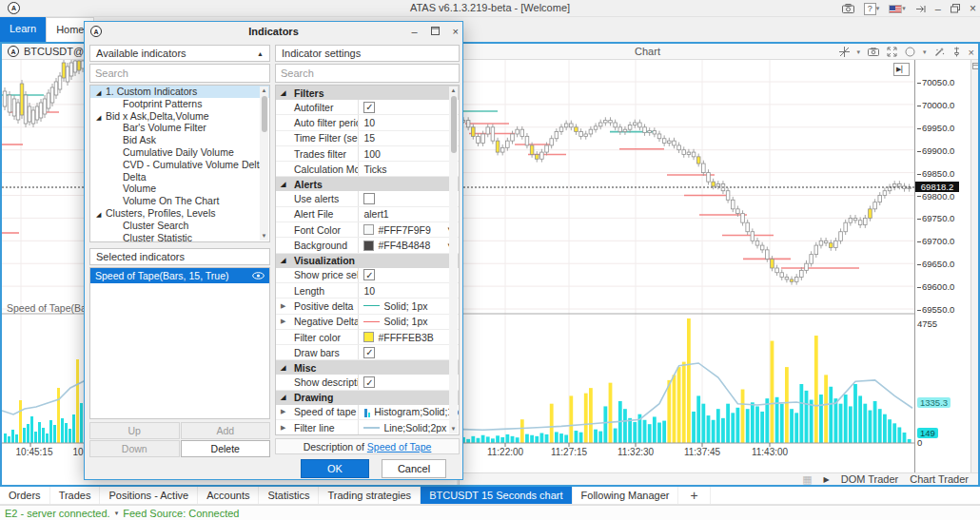  I want to click on price-axis: 70050.070000.069950.069900.069850.069800…, so click(942, 266).